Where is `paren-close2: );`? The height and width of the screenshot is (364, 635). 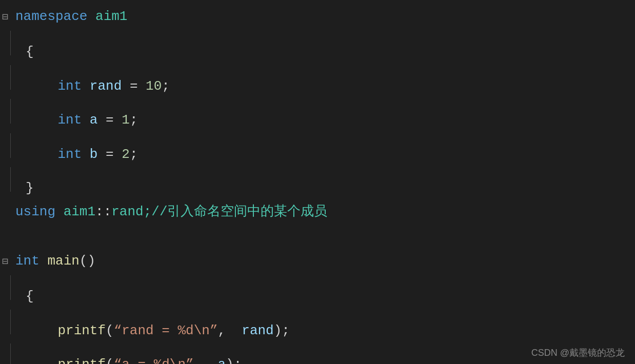 paren-close2: ); is located at coordinates (234, 360).